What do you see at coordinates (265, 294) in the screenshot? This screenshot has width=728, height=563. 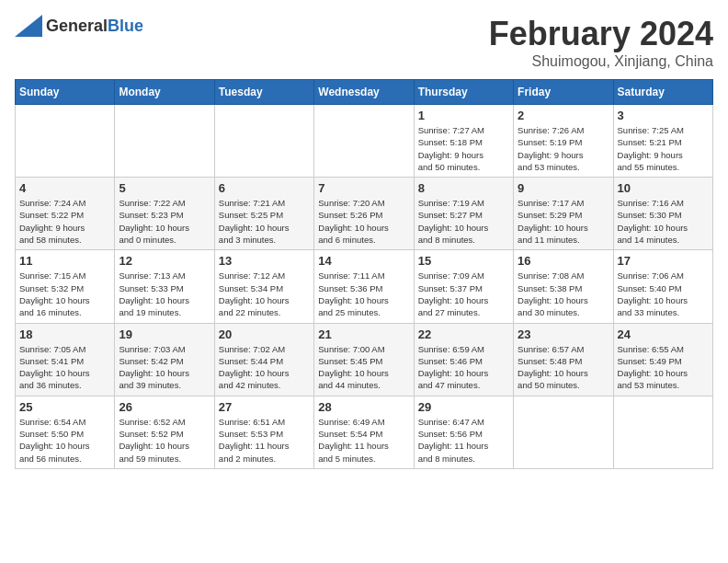 I see `day-info: Sunrise: 7:12 AM Sunset: 5:34 PM Dayligh…` at bounding box center [265, 294].